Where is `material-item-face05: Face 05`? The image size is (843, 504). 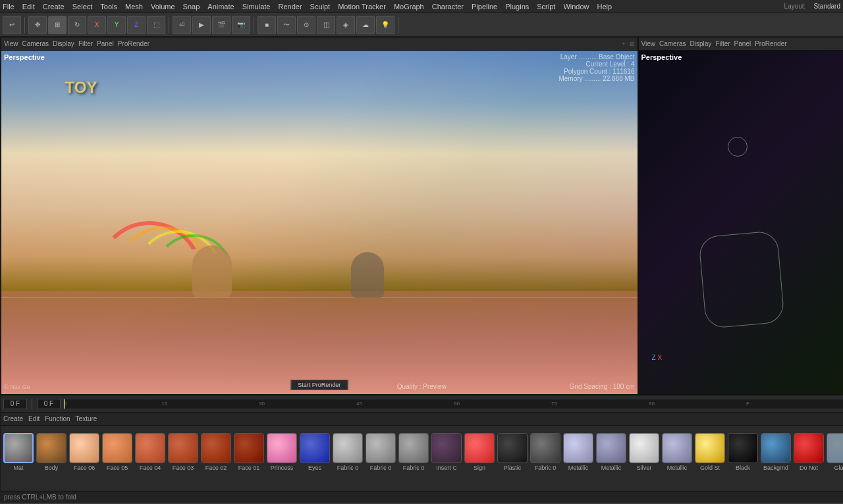 material-item-face05: Face 05 is located at coordinates (117, 452).